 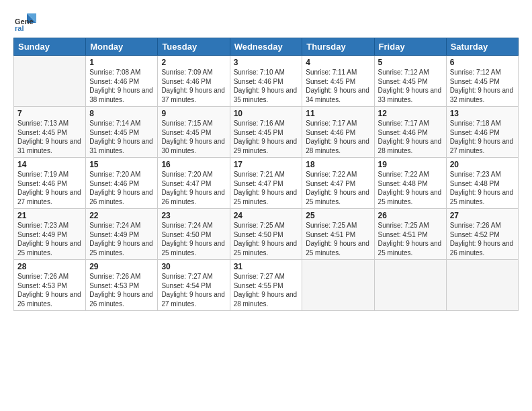 I want to click on svg-text: ral, so click(x=19, y=28).